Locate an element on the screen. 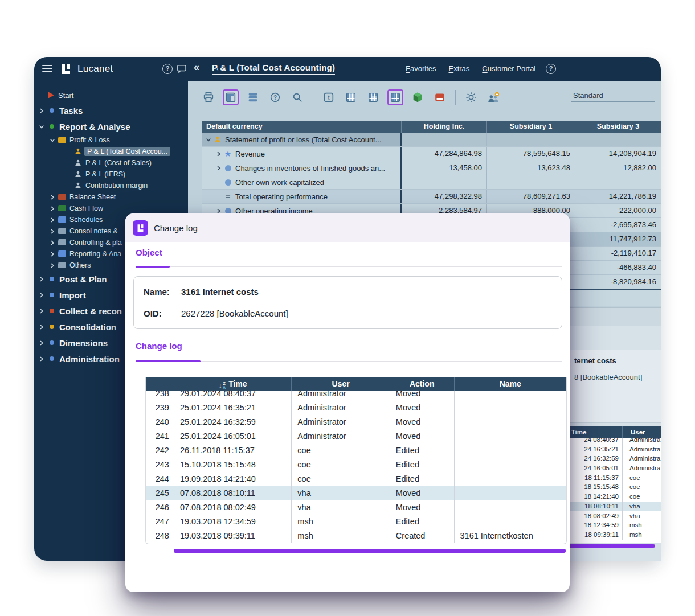 The image size is (695, 616). row-label-cell: =Total operating performance is located at coordinates (302, 196).